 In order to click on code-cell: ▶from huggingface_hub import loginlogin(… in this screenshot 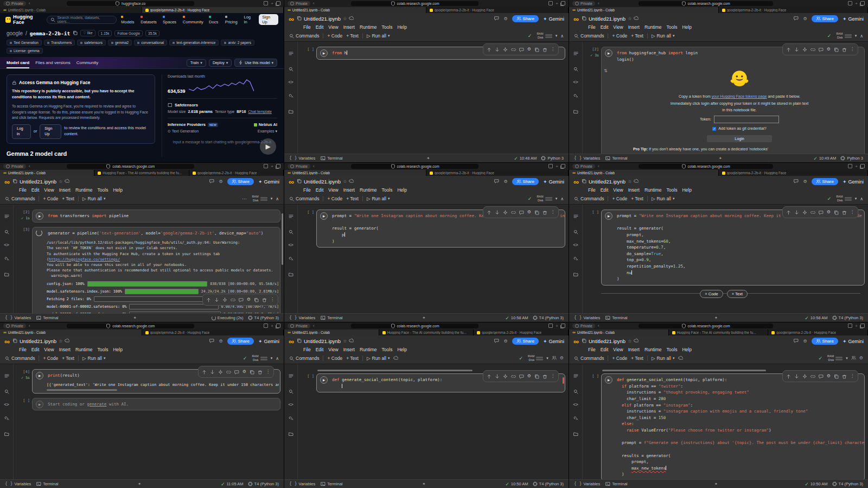, I will do `click(733, 100)`.